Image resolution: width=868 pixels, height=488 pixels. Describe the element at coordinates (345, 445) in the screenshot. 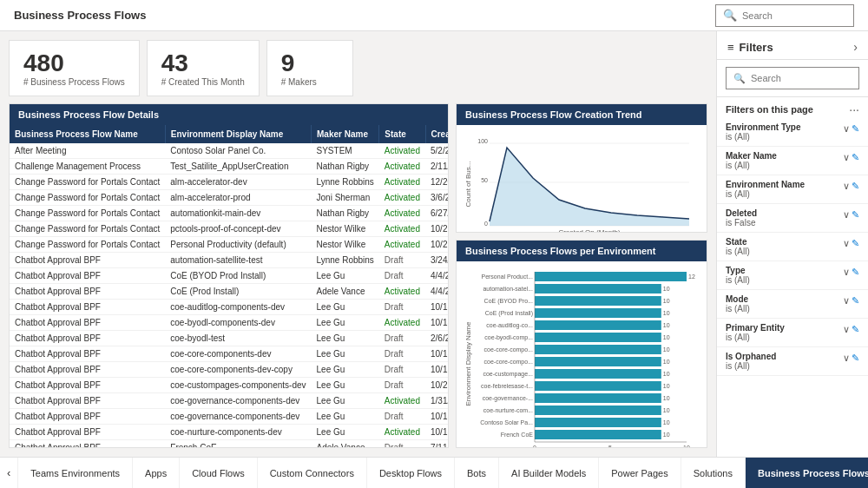

I see `table-cell: Adele Vance` at that location.